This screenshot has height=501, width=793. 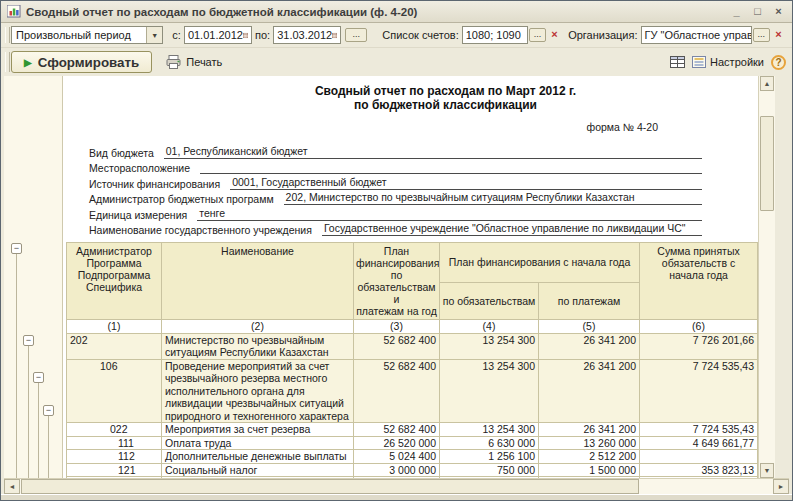 What do you see at coordinates (412, 478) in the screenshot?
I see `table-row: 122 Социальные отчисления в Государствен…` at bounding box center [412, 478].